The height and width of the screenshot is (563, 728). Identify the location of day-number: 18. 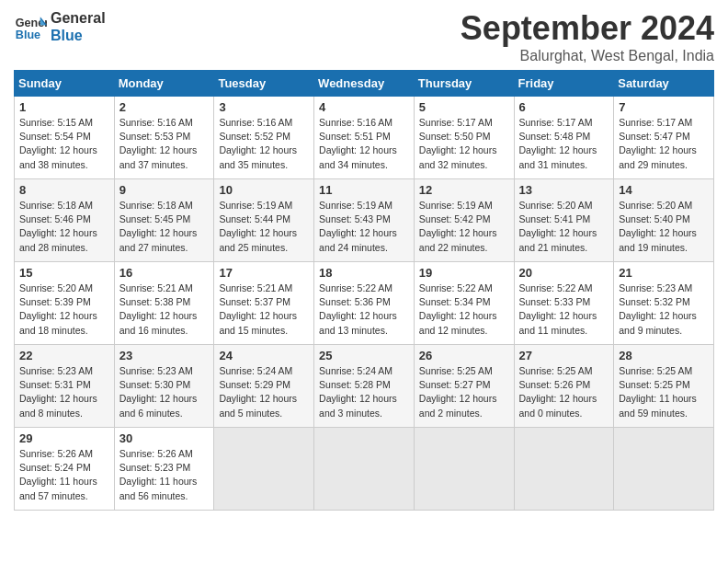
(364, 272).